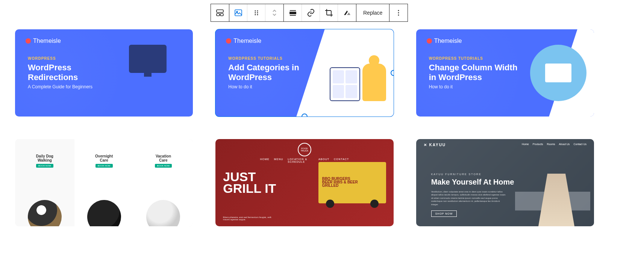  I want to click on crop-button, so click(329, 13).